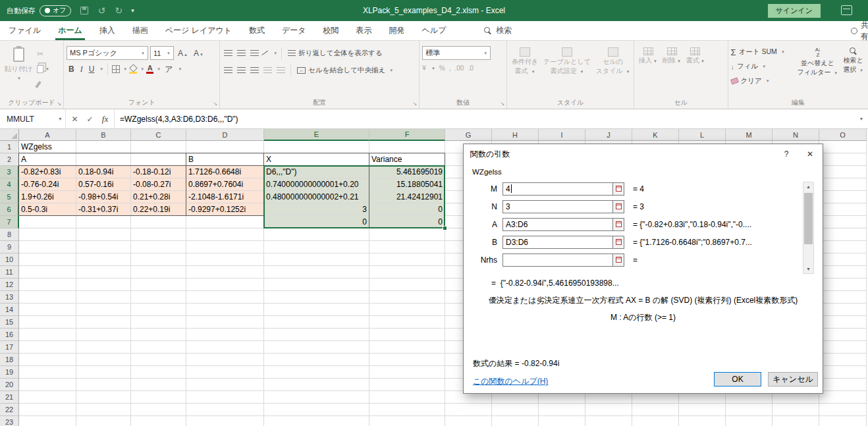 This screenshot has height=426, width=868. Describe the element at coordinates (415, 104) in the screenshot. I see `alignment-dialog-launcher: ↘` at that location.